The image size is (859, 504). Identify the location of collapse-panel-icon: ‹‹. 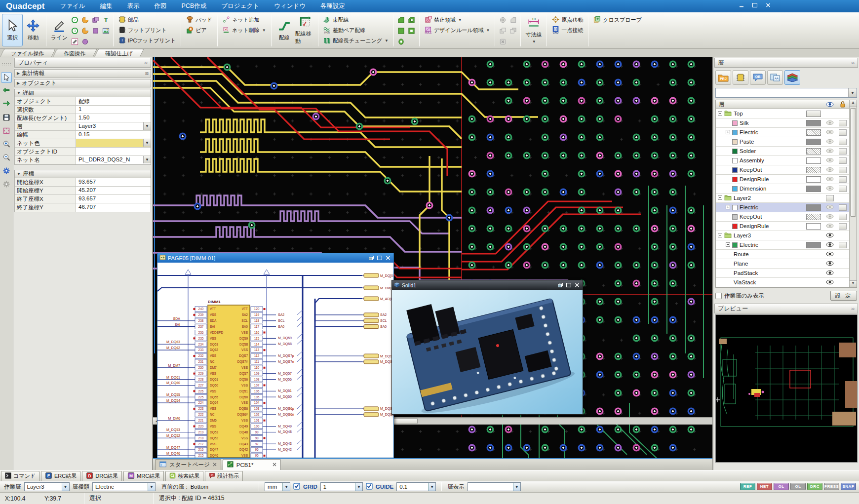
(146, 63).